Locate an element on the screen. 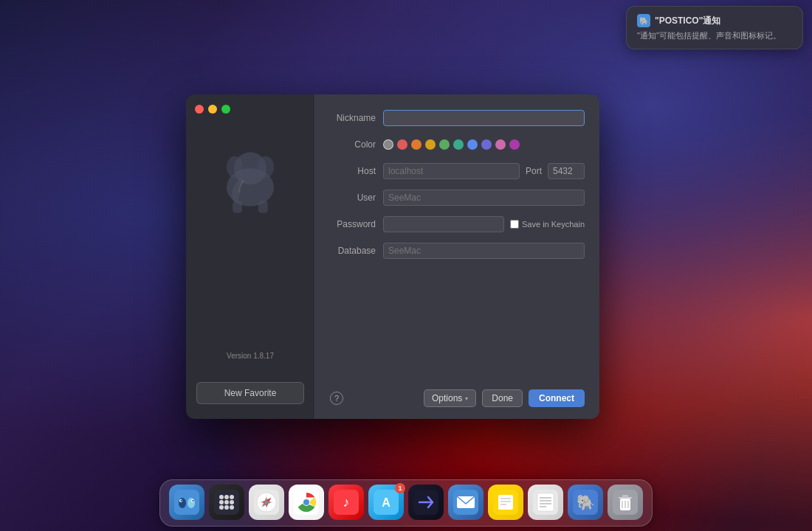 This screenshot has width=812, height=531. appstore-badge: 1 is located at coordinates (400, 488).